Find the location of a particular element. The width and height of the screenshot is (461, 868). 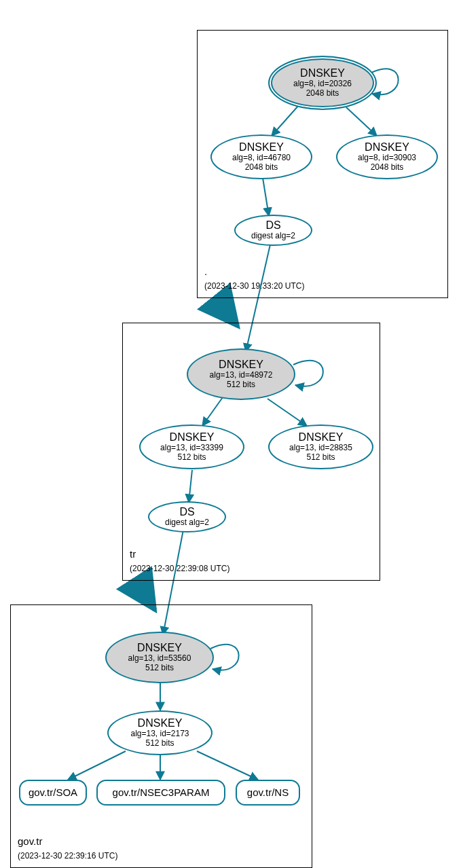

label: alg=13, id=53560 is located at coordinates (160, 659).